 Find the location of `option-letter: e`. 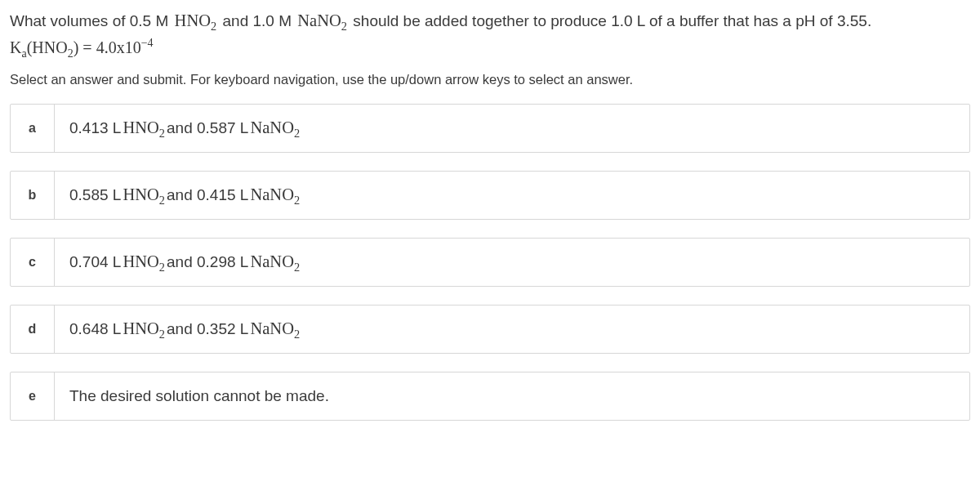

option-letter: e is located at coordinates (33, 396).